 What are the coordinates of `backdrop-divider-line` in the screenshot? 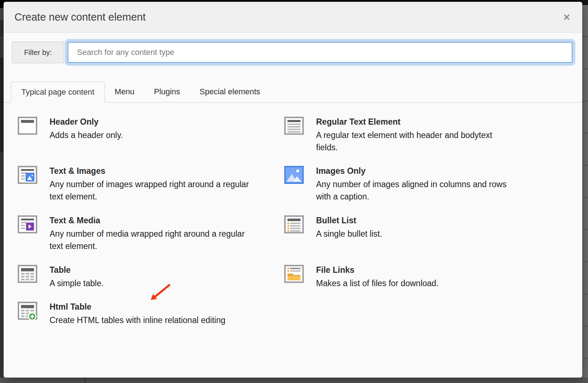 It's located at (85, 380).